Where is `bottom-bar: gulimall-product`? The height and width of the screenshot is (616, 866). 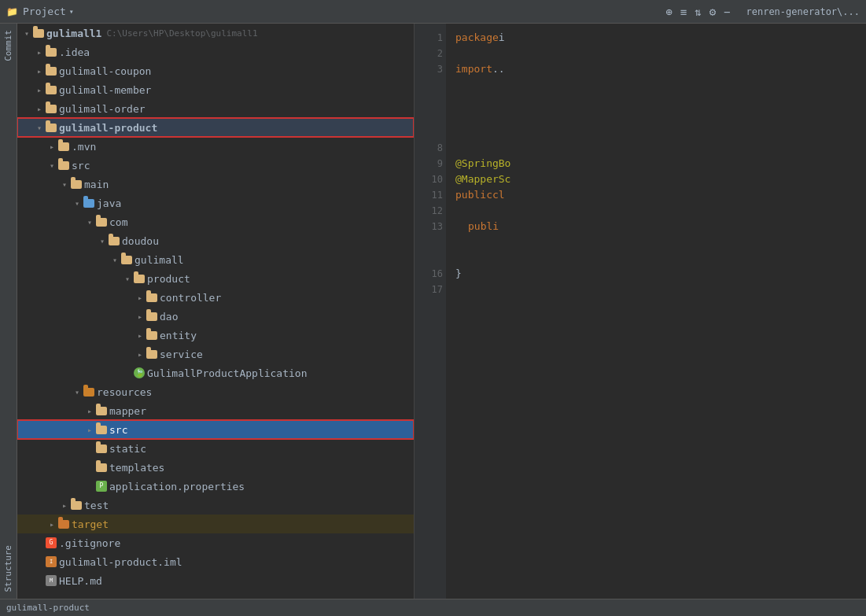
bottom-bar: gulimall-product is located at coordinates (433, 607).